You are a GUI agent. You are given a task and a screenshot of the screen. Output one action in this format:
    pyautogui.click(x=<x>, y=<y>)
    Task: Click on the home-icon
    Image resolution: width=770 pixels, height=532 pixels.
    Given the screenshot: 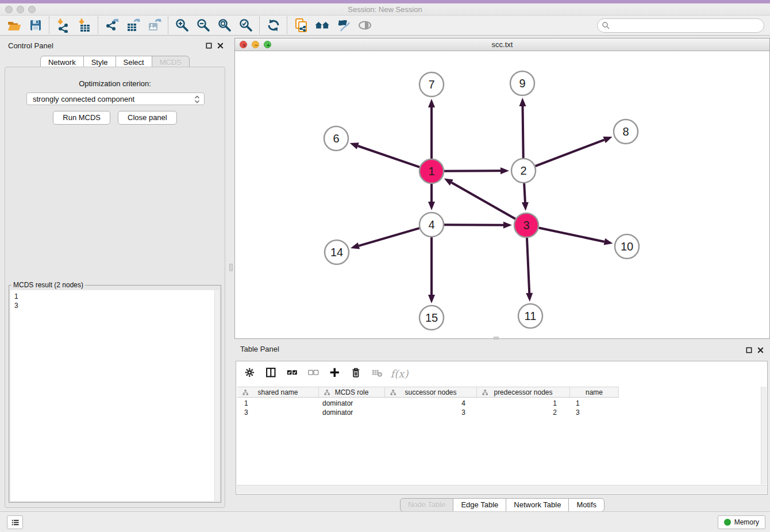 What is the action you would take?
    pyautogui.click(x=322, y=25)
    